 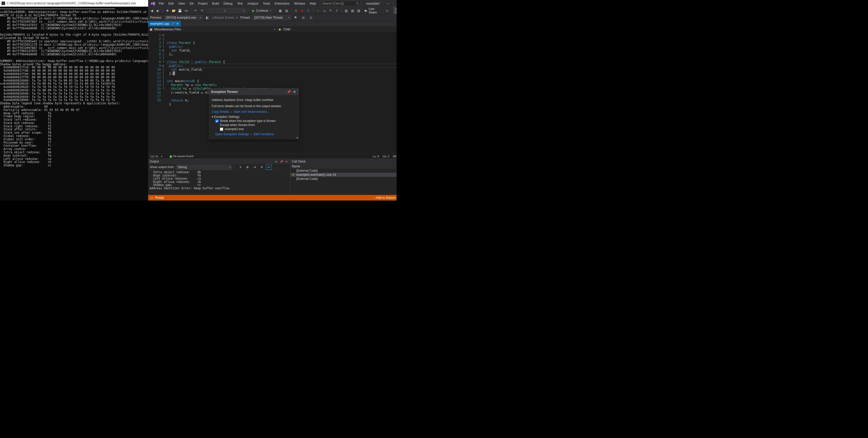 I want to click on indent-mode: SPC, so click(x=395, y=156).